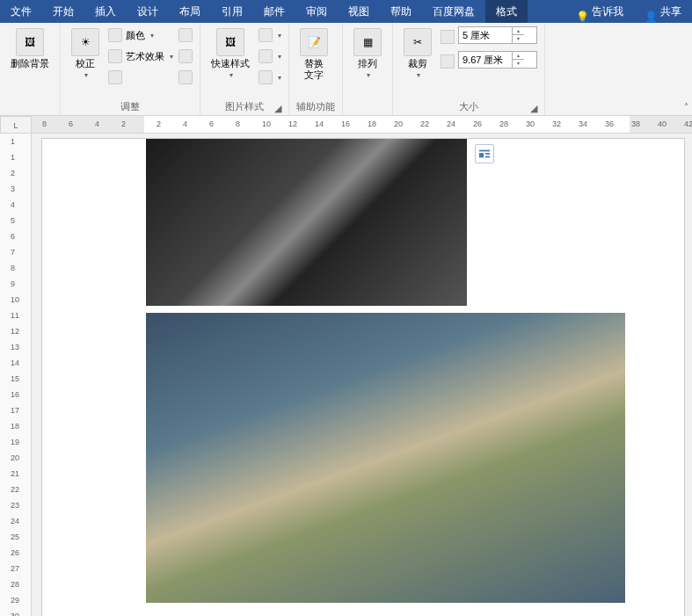  Describe the element at coordinates (485, 60) in the screenshot. I see `width-input` at that location.